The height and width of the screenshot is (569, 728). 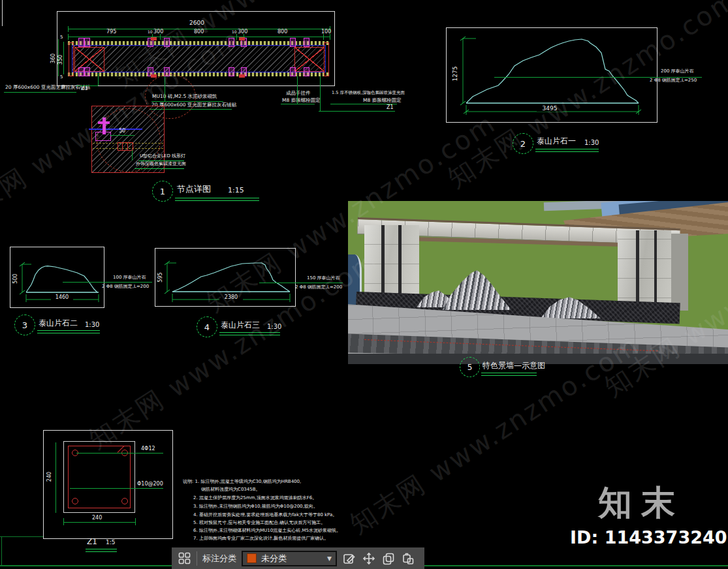 I want to click on chevron-down-icon: ▼, so click(x=329, y=559).